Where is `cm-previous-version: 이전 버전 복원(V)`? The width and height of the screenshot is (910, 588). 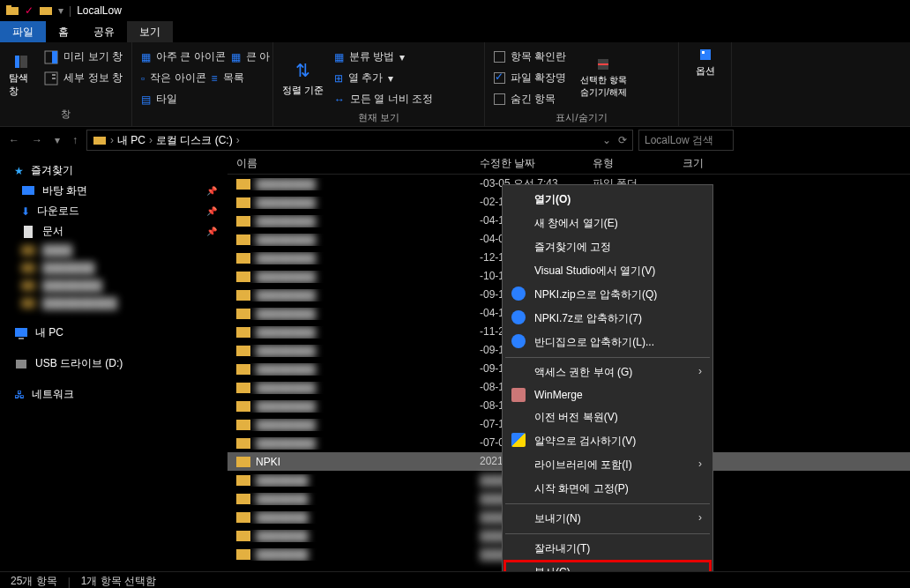 cm-previous-version: 이전 버전 복원(V) is located at coordinates (608, 418).